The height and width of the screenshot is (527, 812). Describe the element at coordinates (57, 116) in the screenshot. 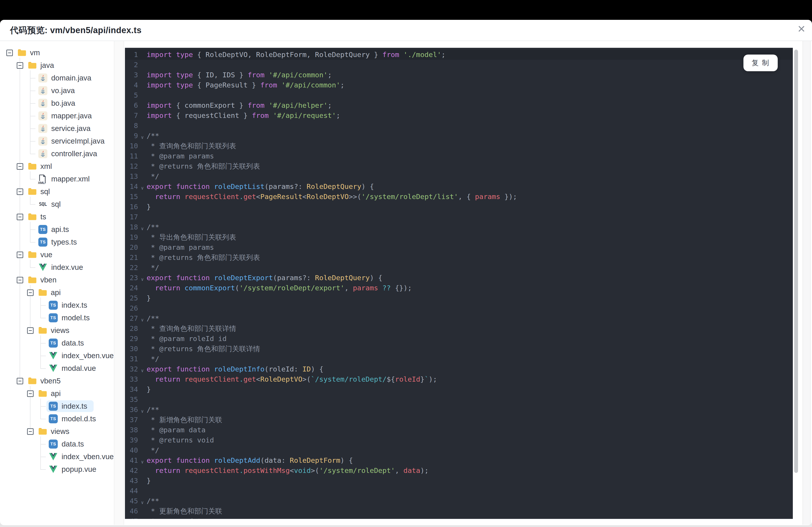

I see `tree-file-mapper.java: mapper.java` at that location.